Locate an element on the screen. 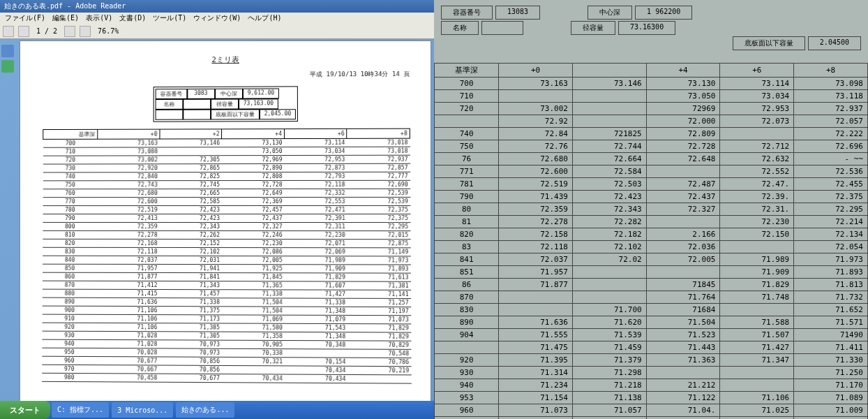 The width and height of the screenshot is (868, 419). hdr-center-val: 1 962200 is located at coordinates (664, 13).